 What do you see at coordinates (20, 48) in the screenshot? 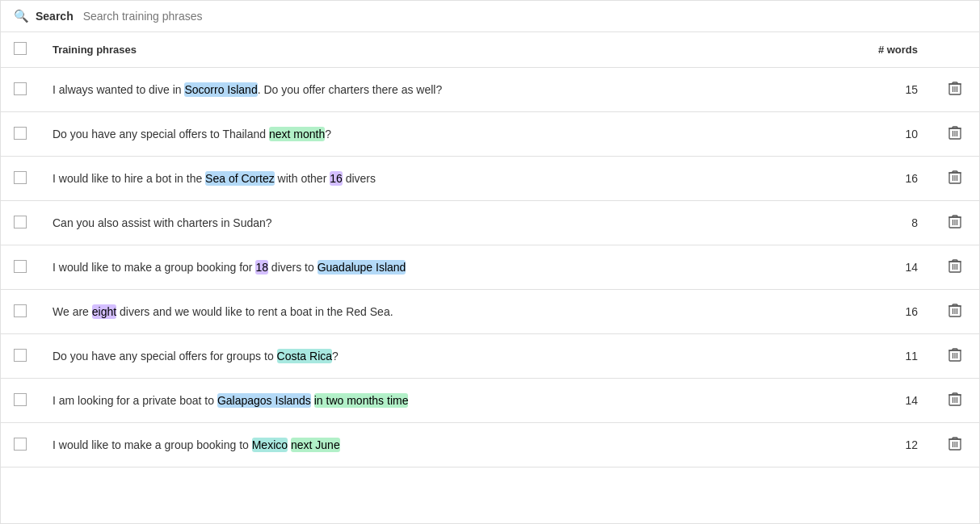
I see `select-all-checkbox` at bounding box center [20, 48].